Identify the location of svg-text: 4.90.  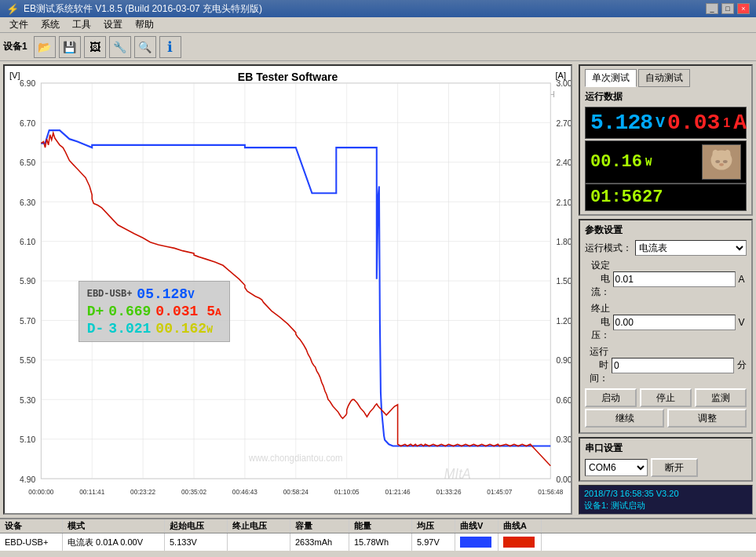
(27, 479).